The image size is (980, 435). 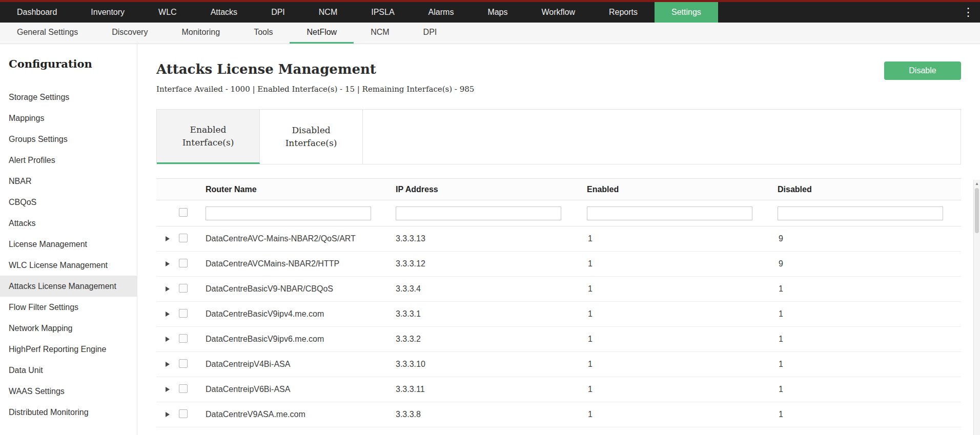 I want to click on cell-ip-address: 3.3.3.12, so click(x=491, y=264).